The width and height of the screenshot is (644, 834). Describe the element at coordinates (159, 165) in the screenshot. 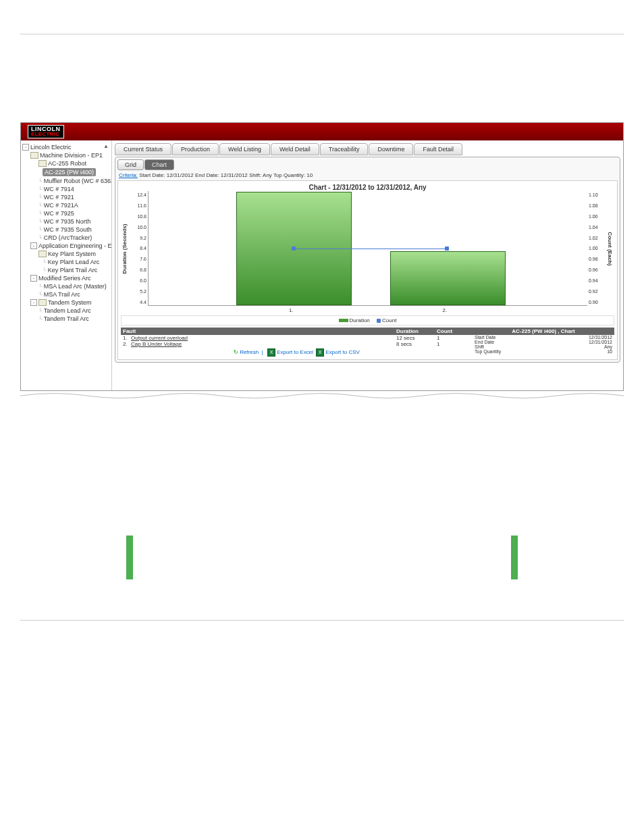

I see `subtab-chart: Chart` at that location.